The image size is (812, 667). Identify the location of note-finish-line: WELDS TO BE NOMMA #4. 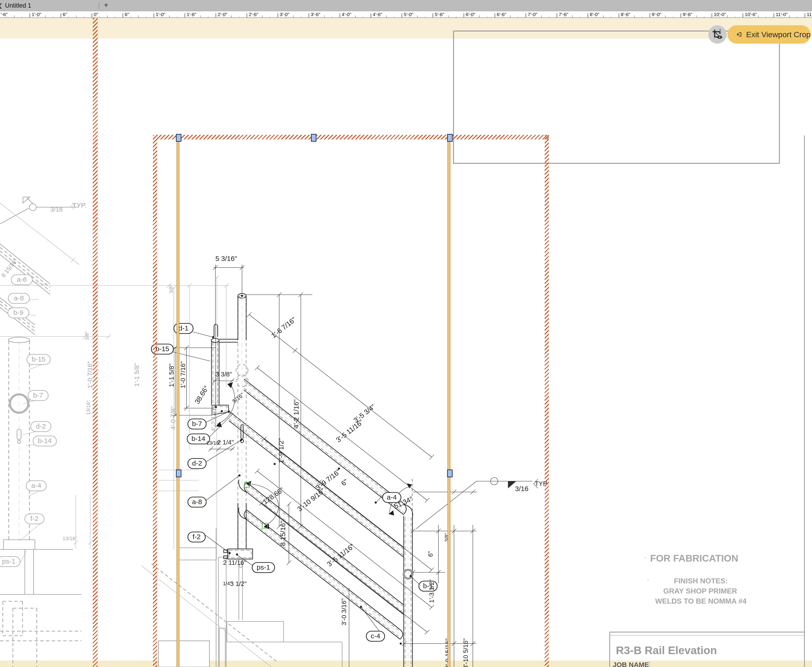
(701, 601).